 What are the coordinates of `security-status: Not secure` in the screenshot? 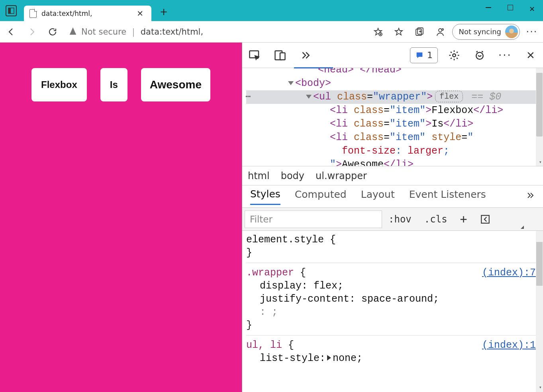 It's located at (104, 32).